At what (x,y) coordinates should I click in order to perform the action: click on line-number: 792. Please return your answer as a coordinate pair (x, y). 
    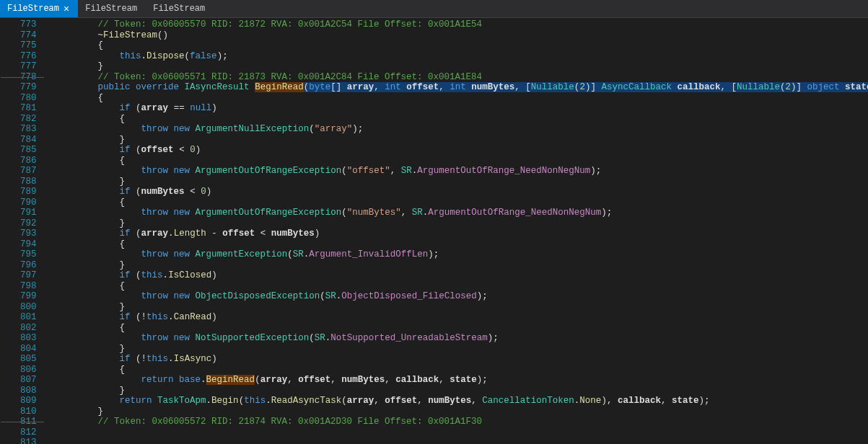
    Looking at the image, I should click on (29, 223).